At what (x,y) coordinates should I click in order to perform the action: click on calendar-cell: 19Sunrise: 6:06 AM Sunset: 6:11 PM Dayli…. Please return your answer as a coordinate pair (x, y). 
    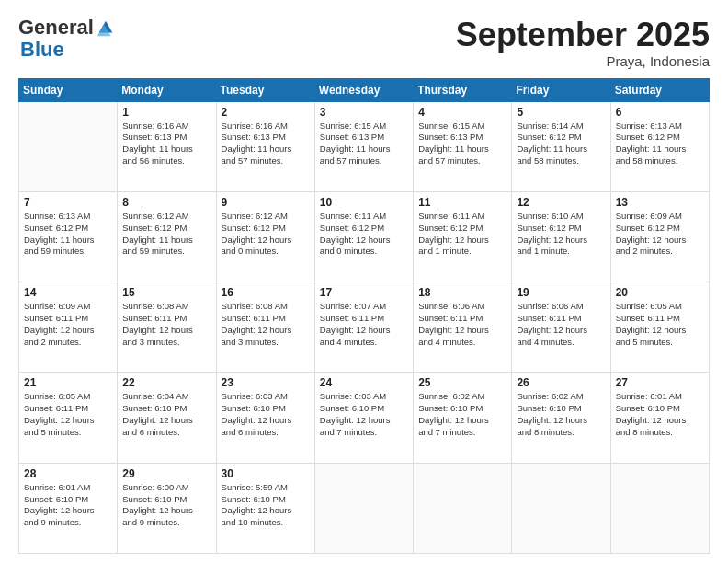
    Looking at the image, I should click on (561, 327).